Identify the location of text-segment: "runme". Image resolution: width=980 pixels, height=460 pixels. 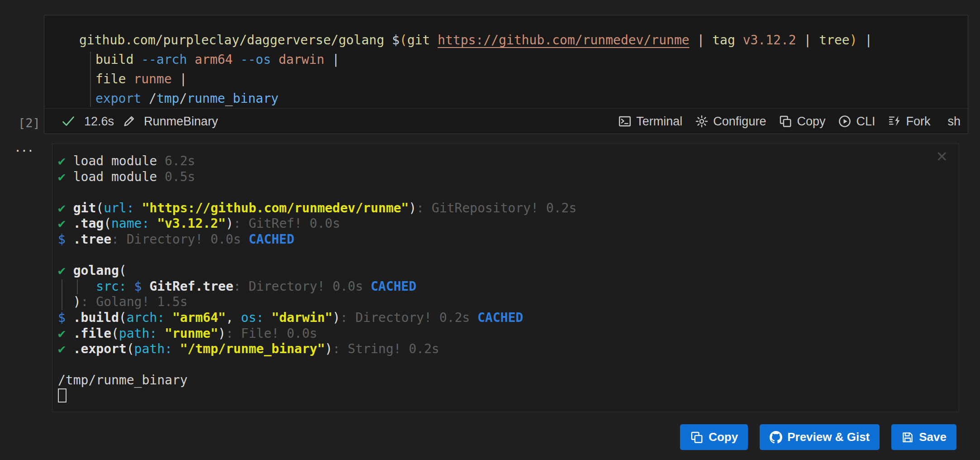
(191, 333).